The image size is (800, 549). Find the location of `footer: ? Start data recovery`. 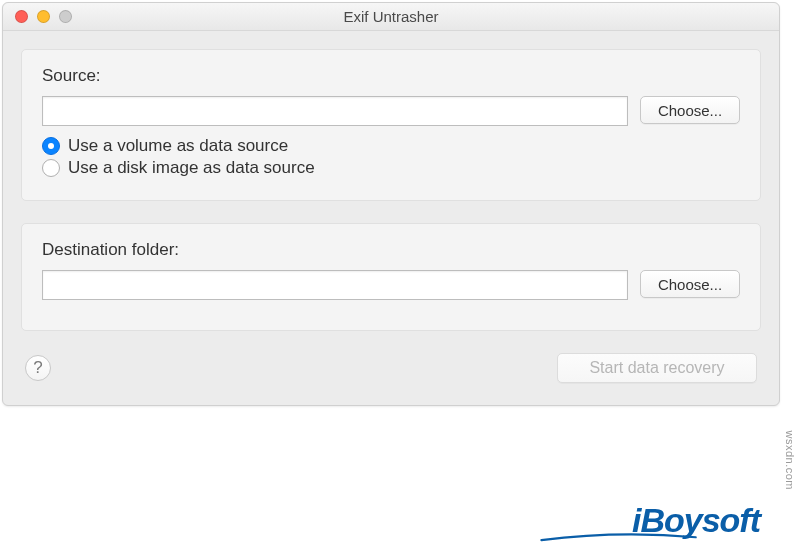

footer: ? Start data recovery is located at coordinates (391, 370).